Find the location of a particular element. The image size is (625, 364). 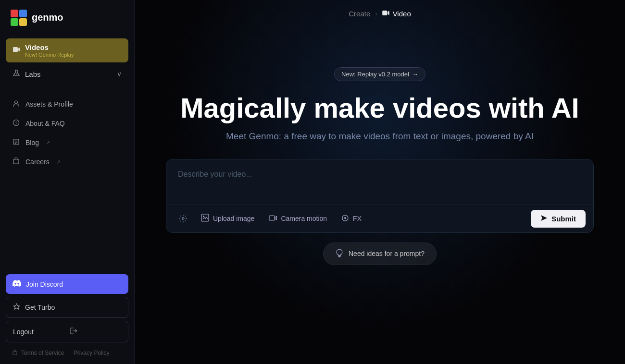

upload-icon is located at coordinates (205, 218).